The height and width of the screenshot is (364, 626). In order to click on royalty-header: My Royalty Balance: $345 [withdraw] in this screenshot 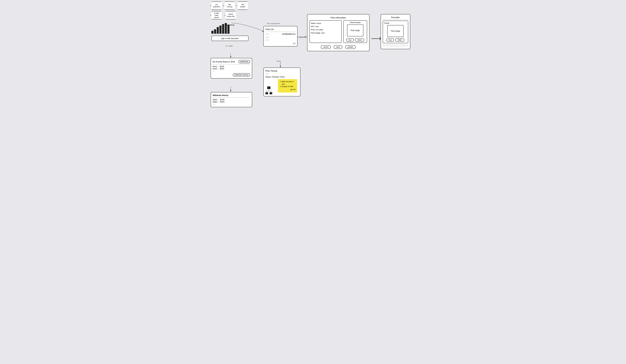, I will do `click(232, 62)`.